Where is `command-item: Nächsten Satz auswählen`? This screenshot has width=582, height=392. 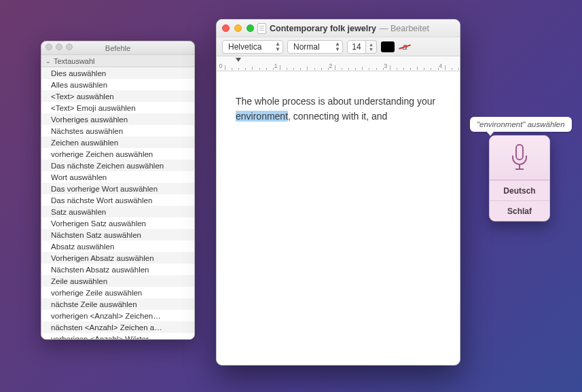
command-item: Nächsten Satz auswählen is located at coordinates (118, 235).